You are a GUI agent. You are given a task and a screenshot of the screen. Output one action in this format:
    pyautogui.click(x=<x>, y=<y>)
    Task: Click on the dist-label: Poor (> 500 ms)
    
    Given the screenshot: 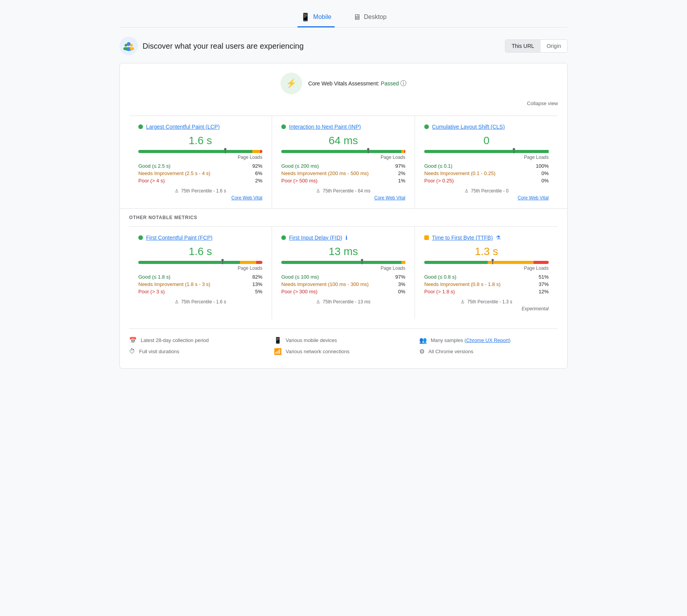 What is the action you would take?
    pyautogui.click(x=299, y=181)
    